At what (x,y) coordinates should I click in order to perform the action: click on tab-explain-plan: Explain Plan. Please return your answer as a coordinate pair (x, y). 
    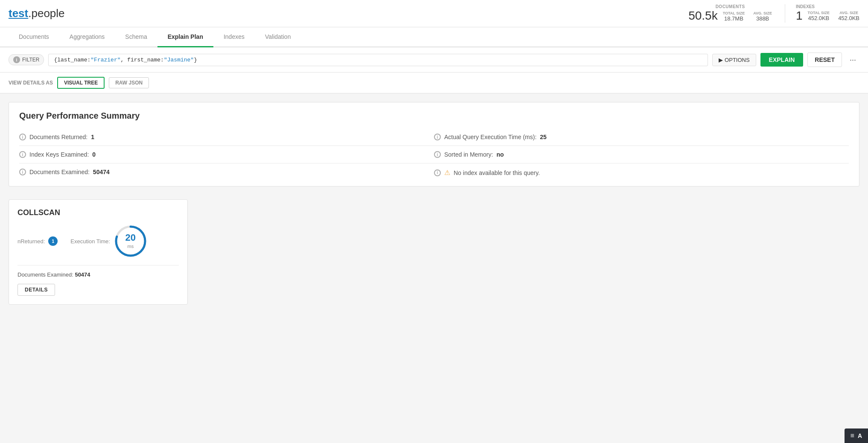
    Looking at the image, I should click on (185, 38).